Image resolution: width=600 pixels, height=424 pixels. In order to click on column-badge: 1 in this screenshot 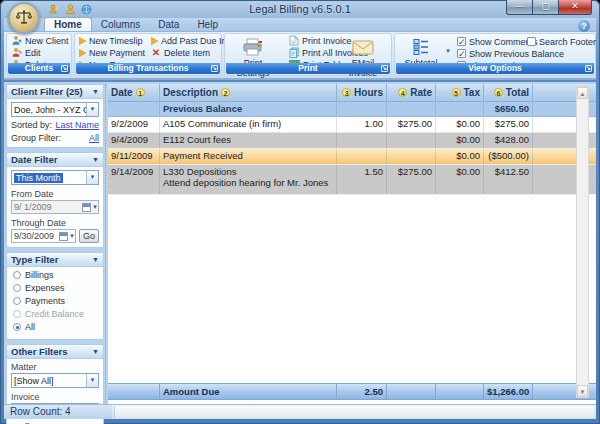, I will do `click(140, 92)`.